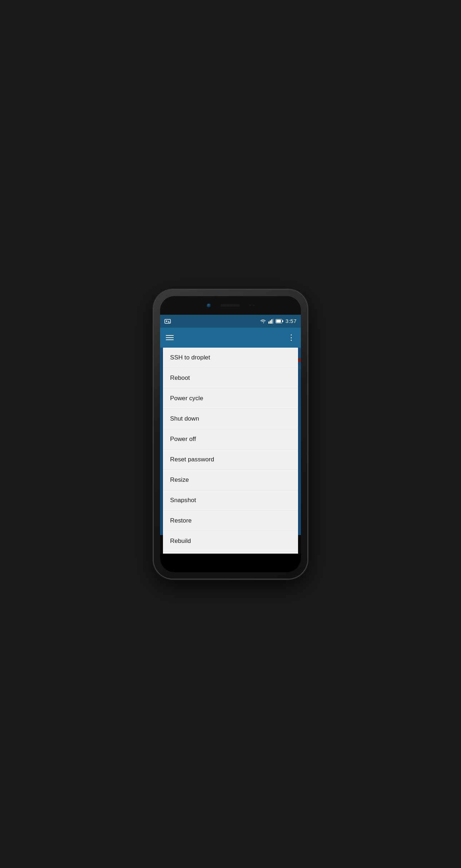 This screenshot has height=868, width=461. What do you see at coordinates (230, 541) in the screenshot?
I see `menu-item-rebuild: Rebuild` at bounding box center [230, 541].